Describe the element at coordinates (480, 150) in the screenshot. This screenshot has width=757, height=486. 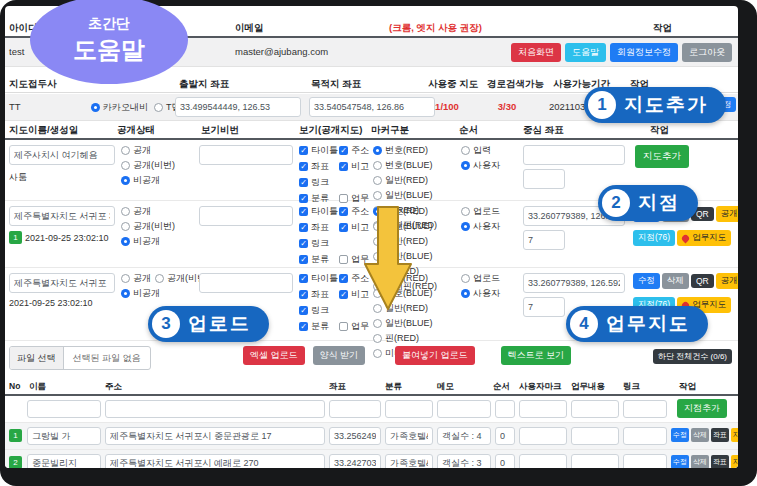
I see `radio-입력: 입력` at that location.